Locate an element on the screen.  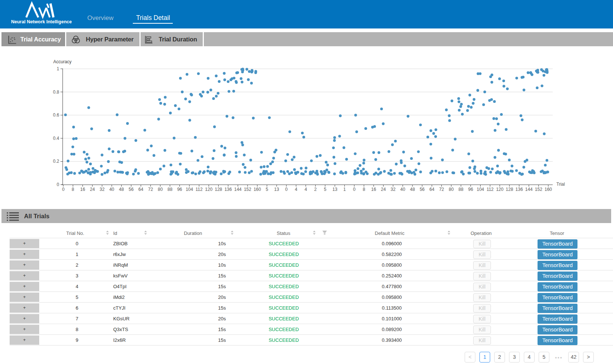
svg-text: Accuracy is located at coordinates (62, 62).